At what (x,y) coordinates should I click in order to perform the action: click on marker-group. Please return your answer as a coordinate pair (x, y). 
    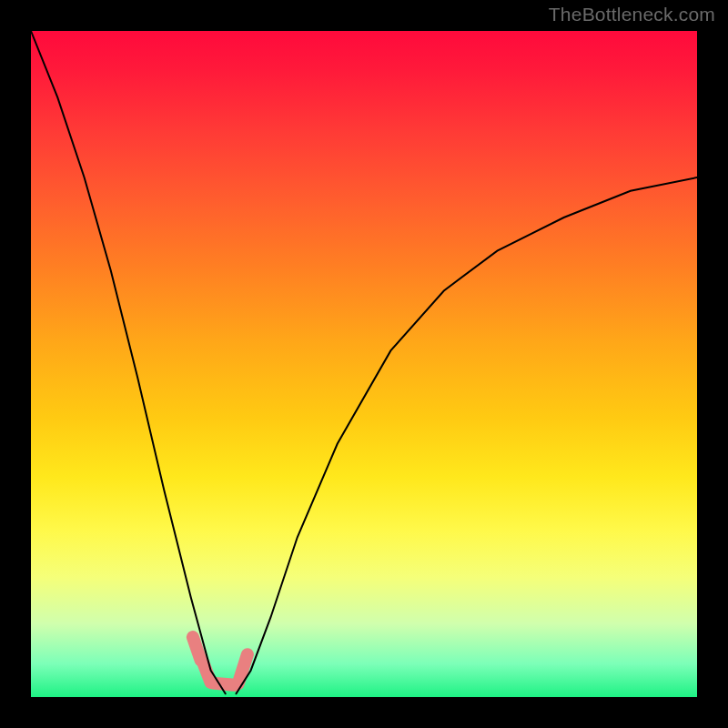
    Looking at the image, I should click on (220, 661).